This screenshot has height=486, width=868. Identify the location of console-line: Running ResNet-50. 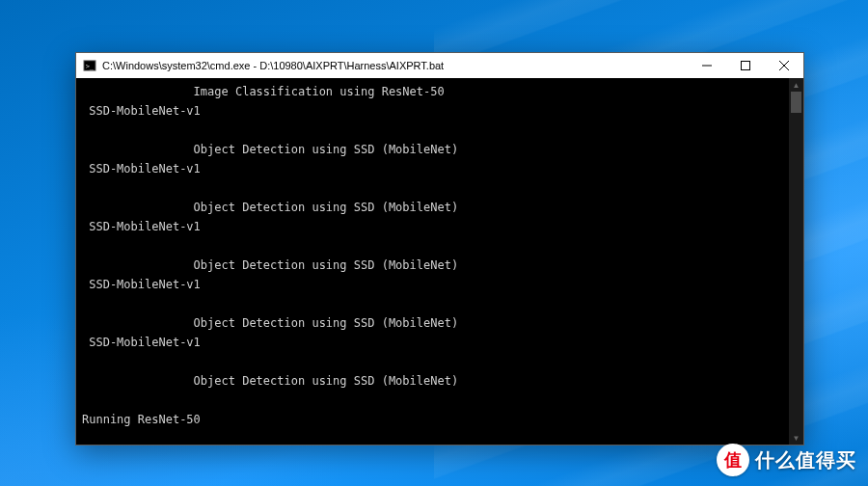
(436, 419).